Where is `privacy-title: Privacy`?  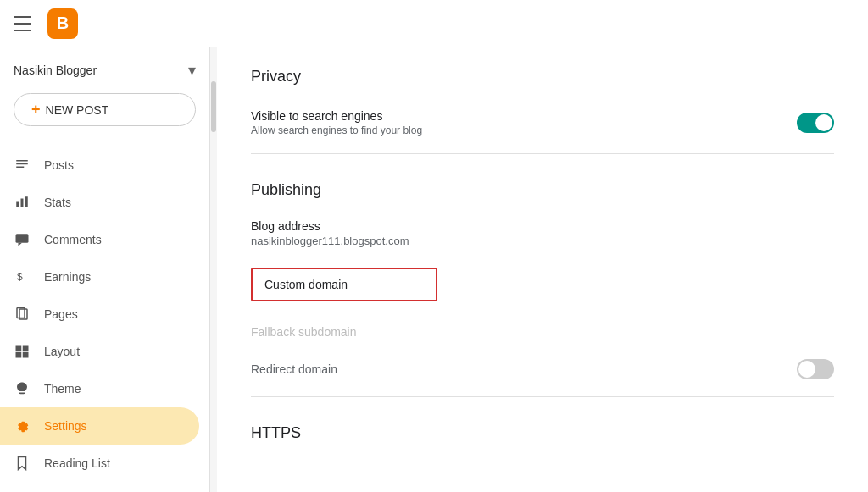 privacy-title: Privacy is located at coordinates (542, 76).